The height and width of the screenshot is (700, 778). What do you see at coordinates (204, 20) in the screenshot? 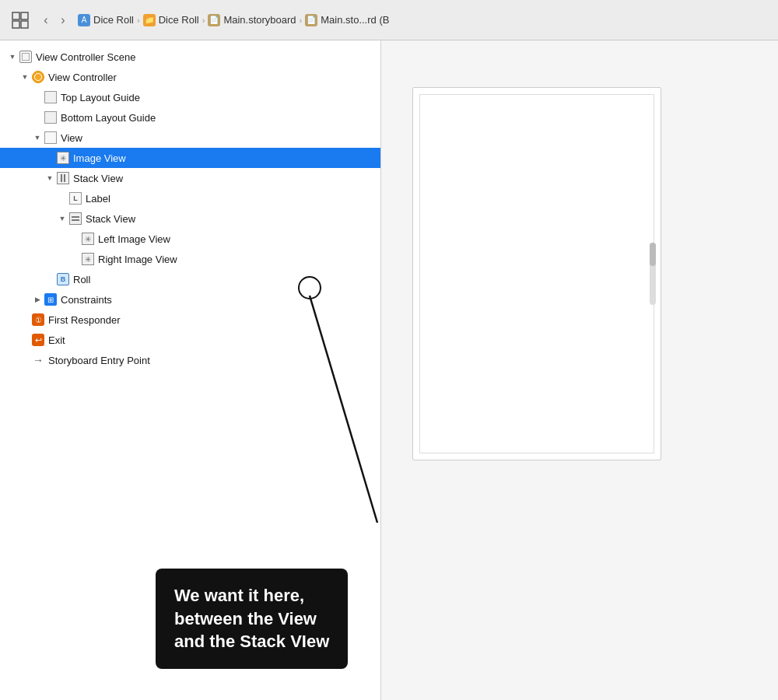
I see `breadcrumb-sep-2: ›` at bounding box center [204, 20].